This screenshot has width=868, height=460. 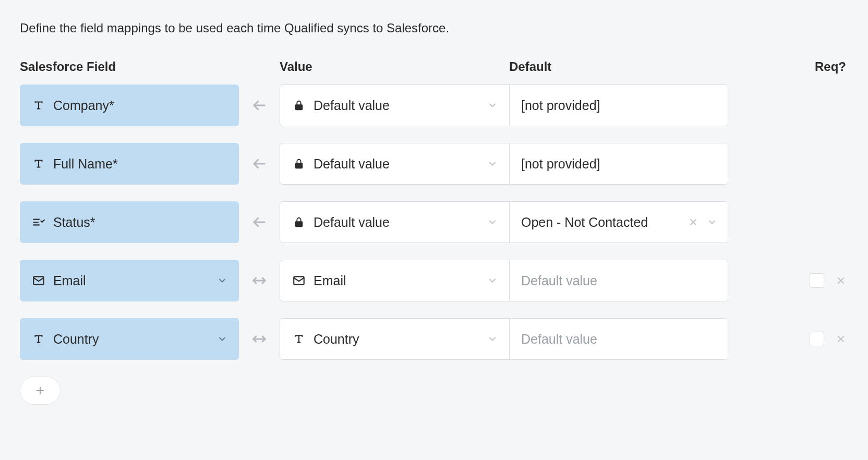 I want to click on default-select: Open - Not Contacted, so click(x=619, y=222).